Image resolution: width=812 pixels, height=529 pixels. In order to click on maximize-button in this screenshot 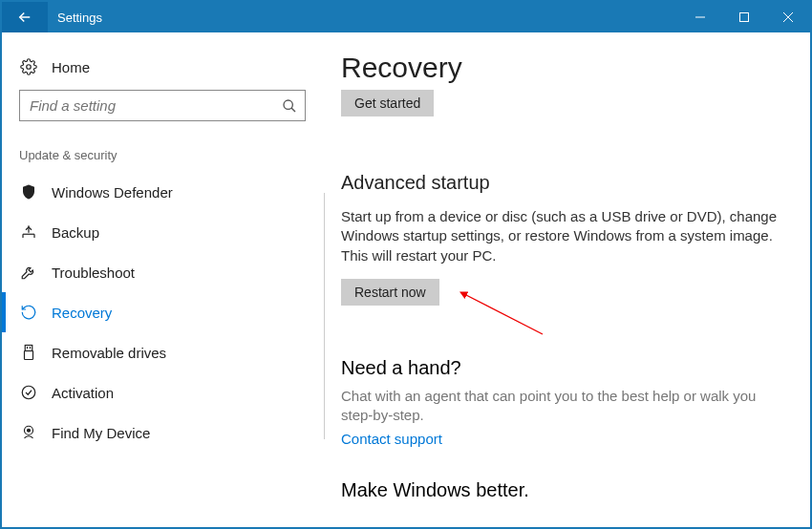, I will do `click(744, 17)`.